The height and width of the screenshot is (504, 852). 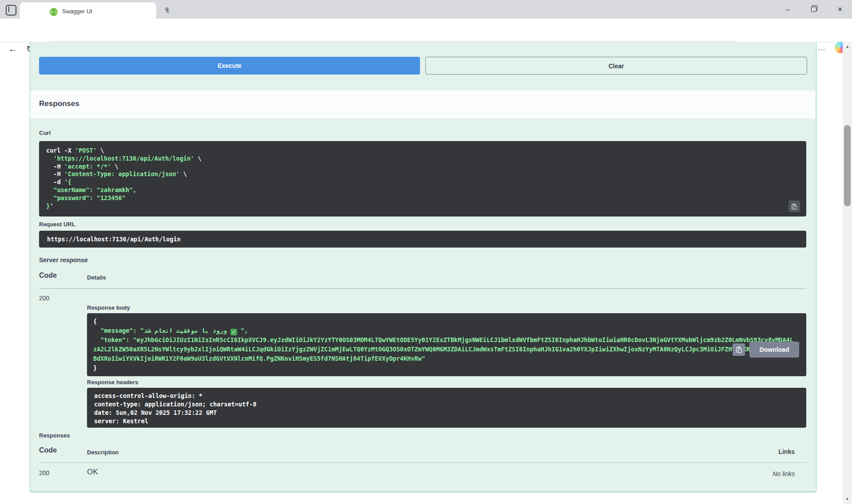 I want to click on responses-section-title: Responses, so click(x=59, y=104).